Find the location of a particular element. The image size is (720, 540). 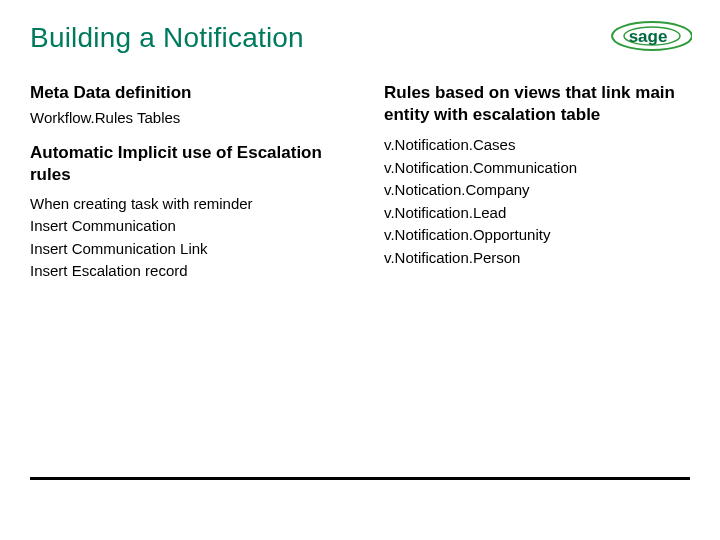

left-subheading-1: Workflow.Rules Tables is located at coordinates (183, 118).